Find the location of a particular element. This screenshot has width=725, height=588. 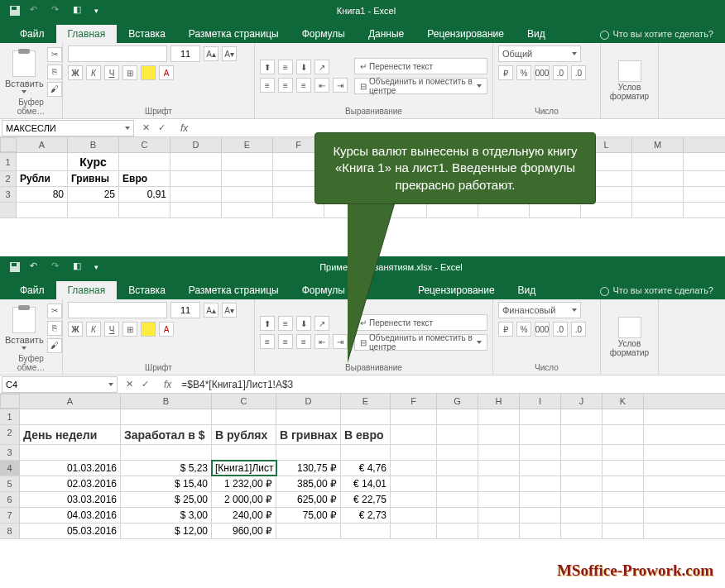

save-icon is located at coordinates (15, 11).